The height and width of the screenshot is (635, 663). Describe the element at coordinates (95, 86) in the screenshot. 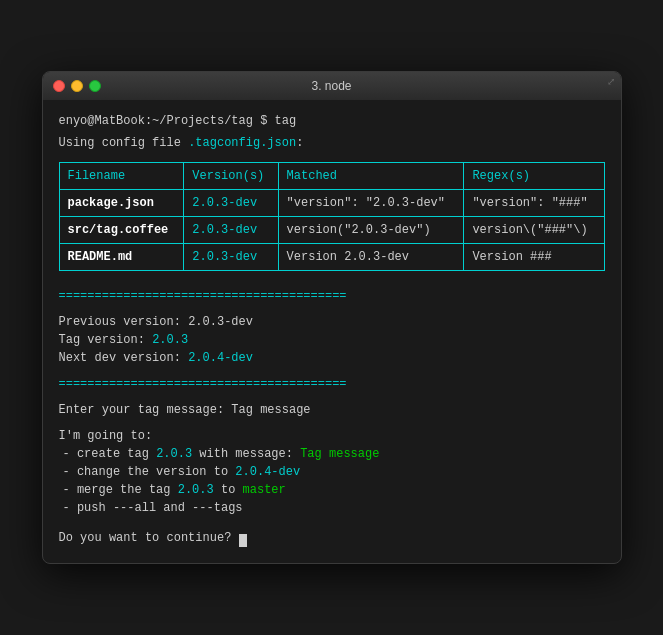

I see `maximize-button` at that location.